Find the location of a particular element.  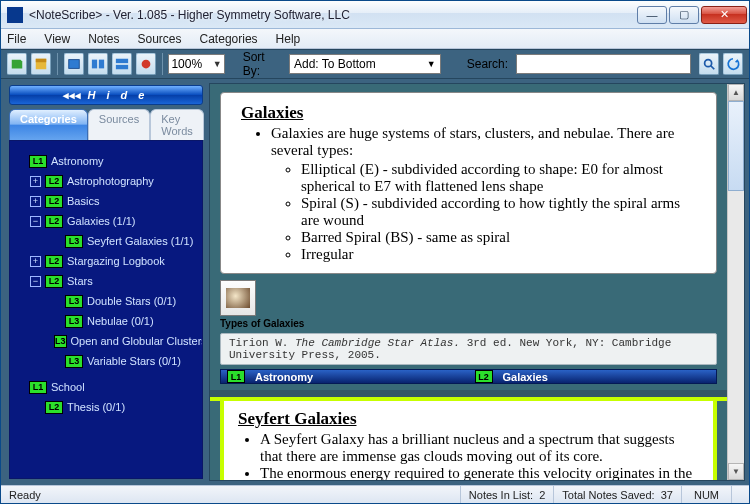

breadcrumb-astronomy: L1 Astronomy is located at coordinates (345, 376).